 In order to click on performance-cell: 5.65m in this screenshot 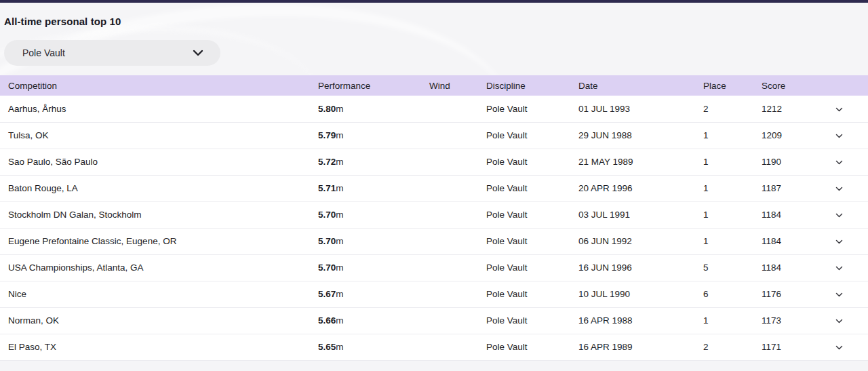, I will do `click(374, 347)`.